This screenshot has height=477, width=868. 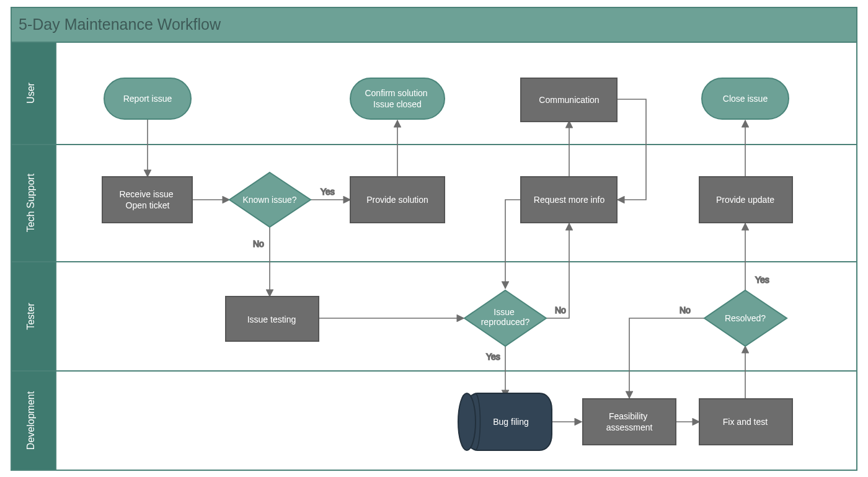 I want to click on svg-text: Issue testing, so click(x=272, y=319).